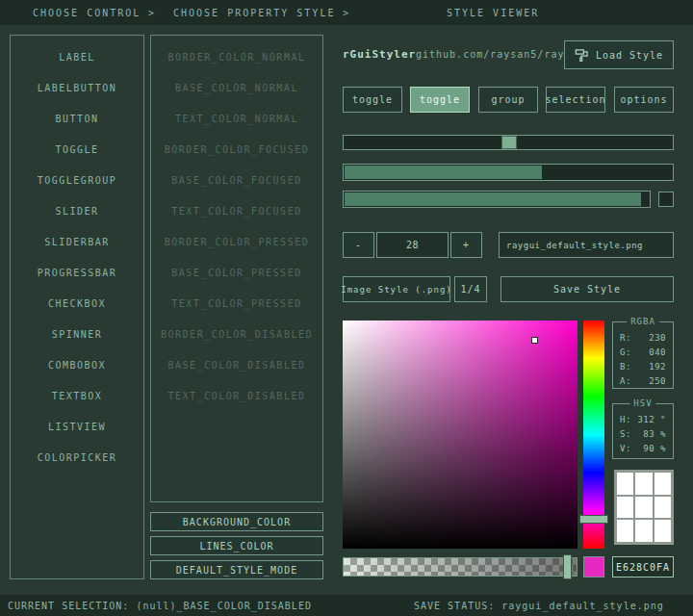 The image size is (693, 616). I want to click on control-list-item: COMBOBOX, so click(77, 365).